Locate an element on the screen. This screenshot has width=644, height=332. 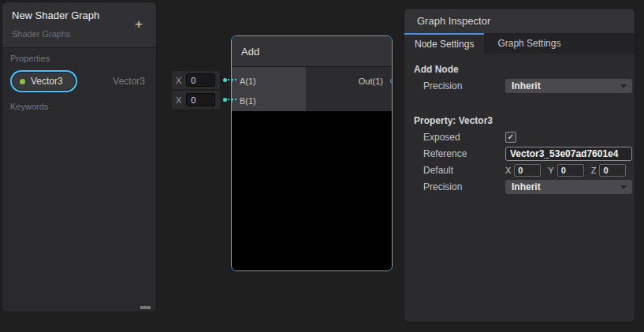
port-b-axis-label: X is located at coordinates (178, 100).